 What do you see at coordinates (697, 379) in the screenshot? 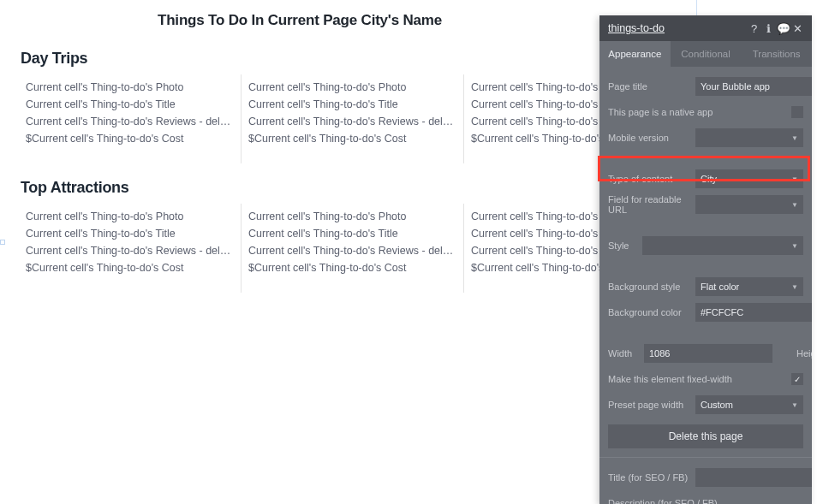
I see `fixed-width-label: Make this element fixed-width` at bounding box center [697, 379].